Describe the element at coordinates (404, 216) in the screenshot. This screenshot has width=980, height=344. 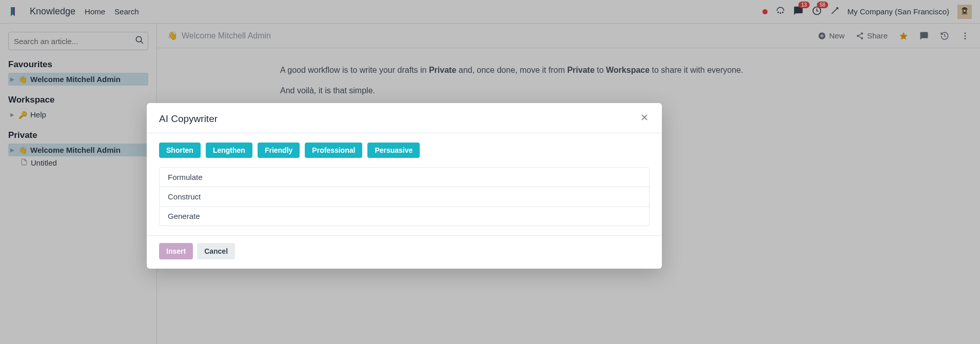
I see `suggestion-generate: Generate` at that location.